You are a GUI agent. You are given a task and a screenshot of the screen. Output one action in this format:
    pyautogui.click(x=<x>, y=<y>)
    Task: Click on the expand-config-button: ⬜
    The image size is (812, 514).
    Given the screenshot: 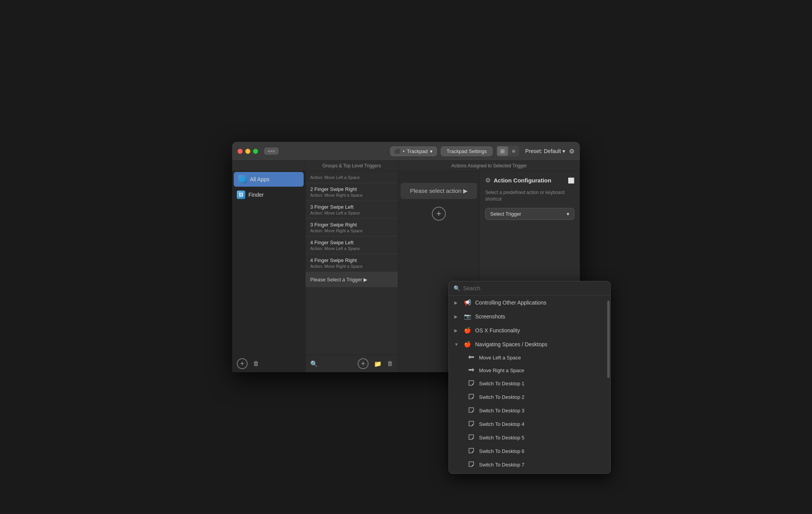 What is the action you would take?
    pyautogui.click(x=571, y=180)
    